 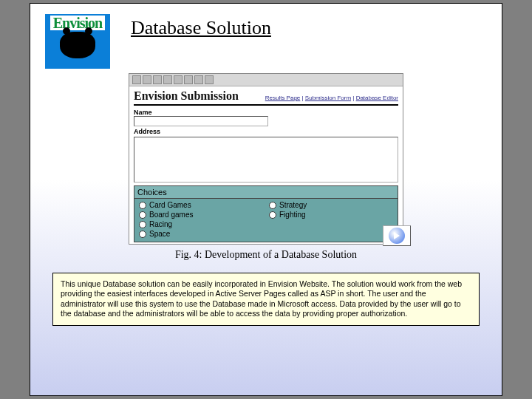 I want to click on choice-option: Card Games, so click(x=201, y=205).